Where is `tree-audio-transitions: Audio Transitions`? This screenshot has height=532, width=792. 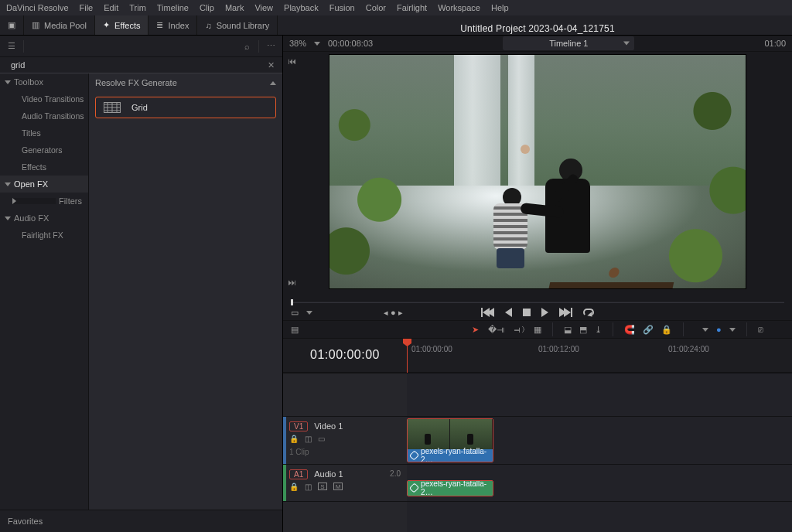 tree-audio-transitions: Audio Transitions is located at coordinates (44, 116).